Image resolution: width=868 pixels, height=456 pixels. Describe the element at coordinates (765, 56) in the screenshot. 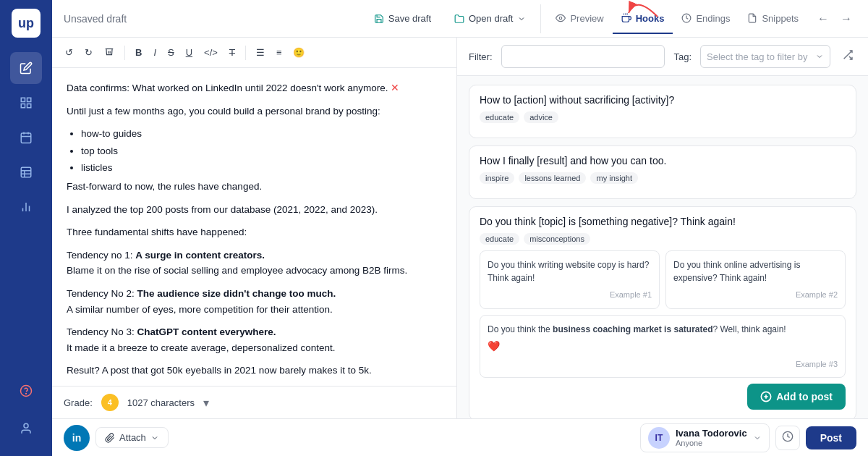

I see `tag-select: Select the tag to filter by` at that location.